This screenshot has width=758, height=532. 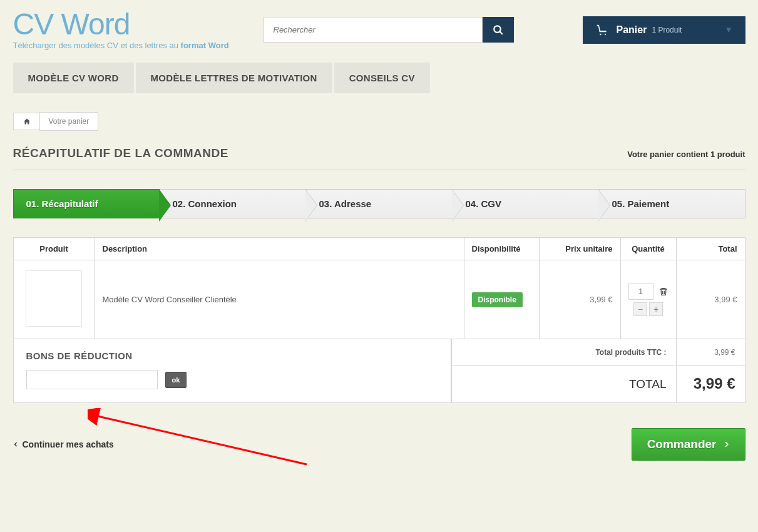 I want to click on voucher-submit-button: ok, so click(x=177, y=380).